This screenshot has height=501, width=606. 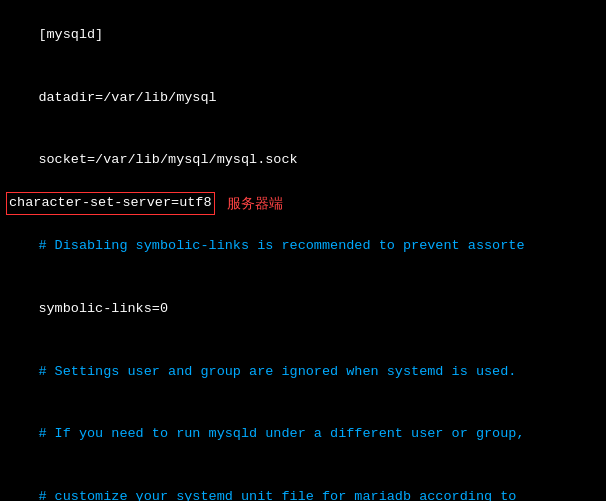 I want to click on charset-server-value: character-set-server=utf8, so click(x=110, y=204).